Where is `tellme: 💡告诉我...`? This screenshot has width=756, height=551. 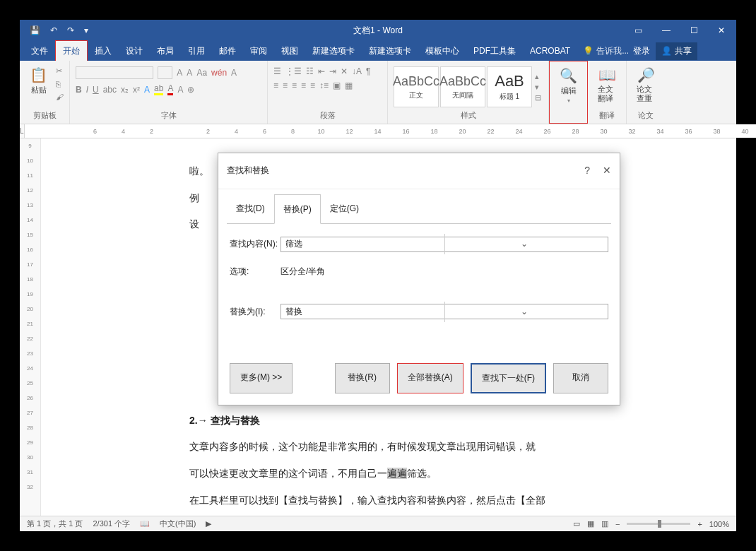 tellme: 💡告诉我... is located at coordinates (606, 51).